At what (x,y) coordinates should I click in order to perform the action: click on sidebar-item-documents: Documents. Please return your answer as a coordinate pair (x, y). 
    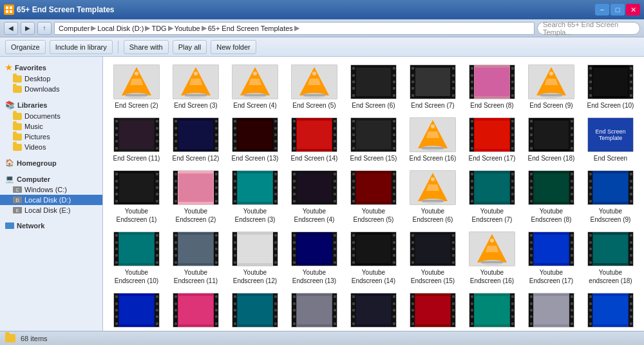
    Looking at the image, I should click on (52, 116).